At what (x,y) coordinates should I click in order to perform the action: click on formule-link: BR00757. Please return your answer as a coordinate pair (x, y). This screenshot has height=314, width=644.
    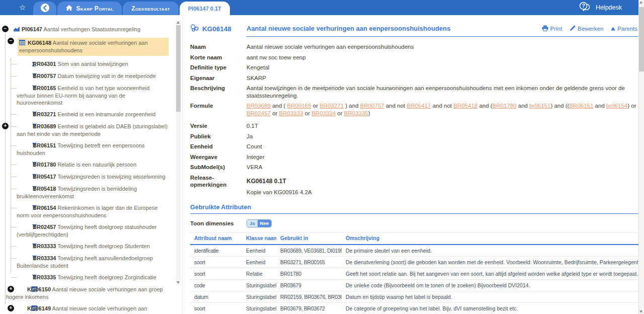
    Looking at the image, I should click on (372, 106).